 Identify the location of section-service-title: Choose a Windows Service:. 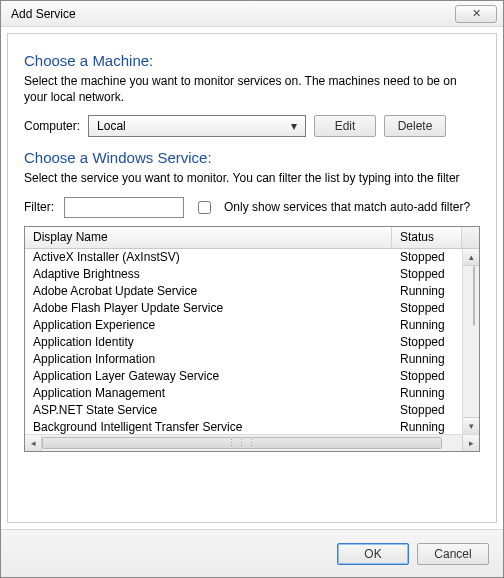
(252, 158).